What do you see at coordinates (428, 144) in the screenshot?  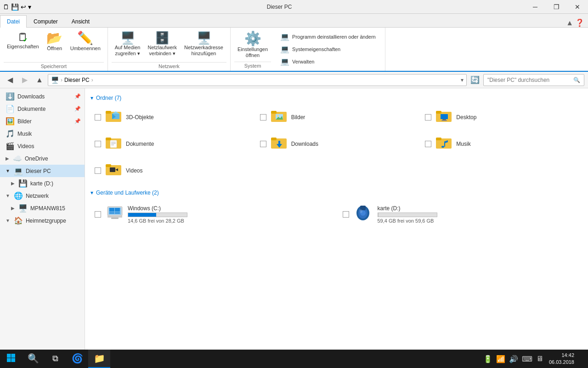 I see `checkbox-musik` at bounding box center [428, 144].